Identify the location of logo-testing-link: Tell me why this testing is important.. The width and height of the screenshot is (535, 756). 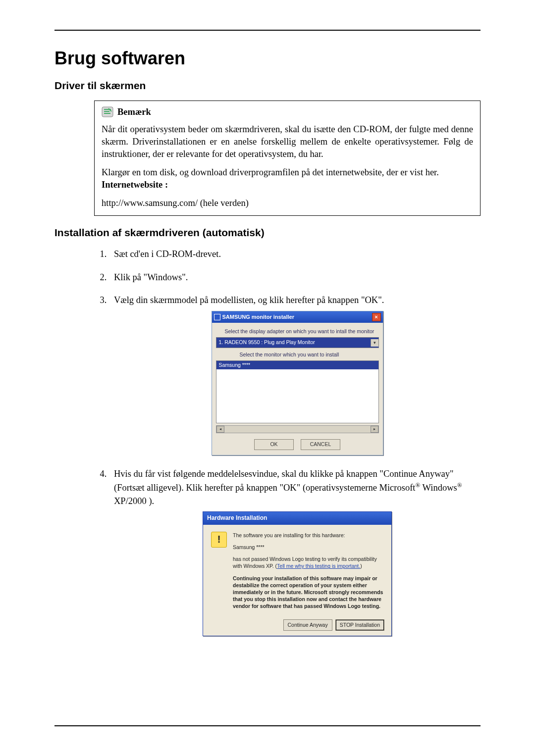
(319, 566).